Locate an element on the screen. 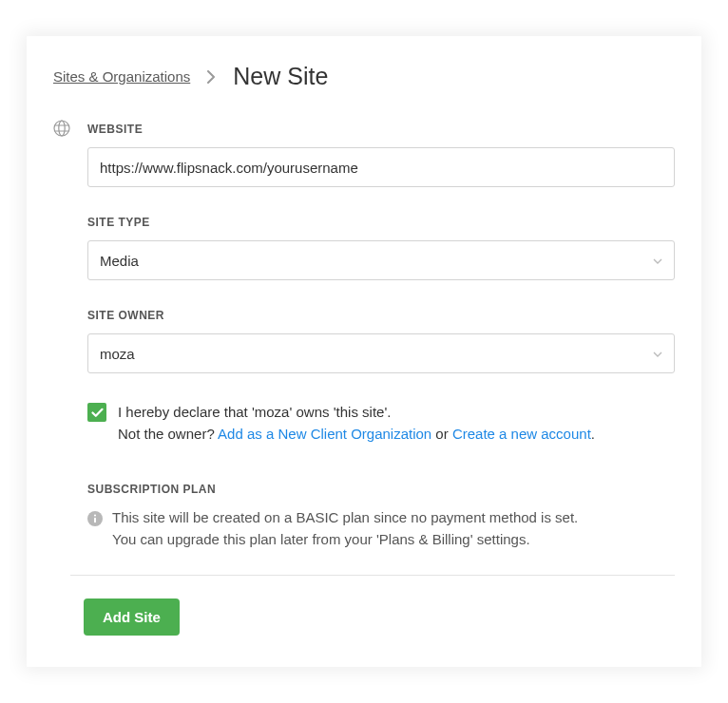  ownership-text: I hereby declare that 'moza' owns 'this … is located at coordinates (356, 424).